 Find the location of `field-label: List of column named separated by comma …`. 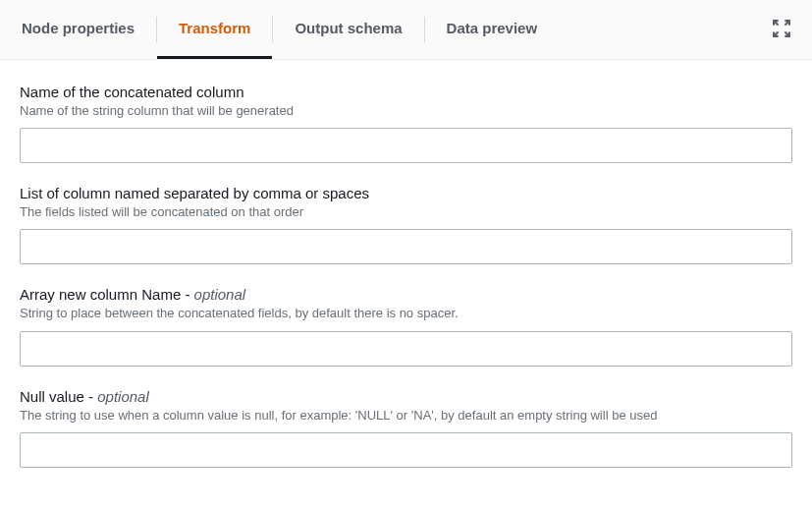

field-label: List of column named separated by comma … is located at coordinates (406, 193).